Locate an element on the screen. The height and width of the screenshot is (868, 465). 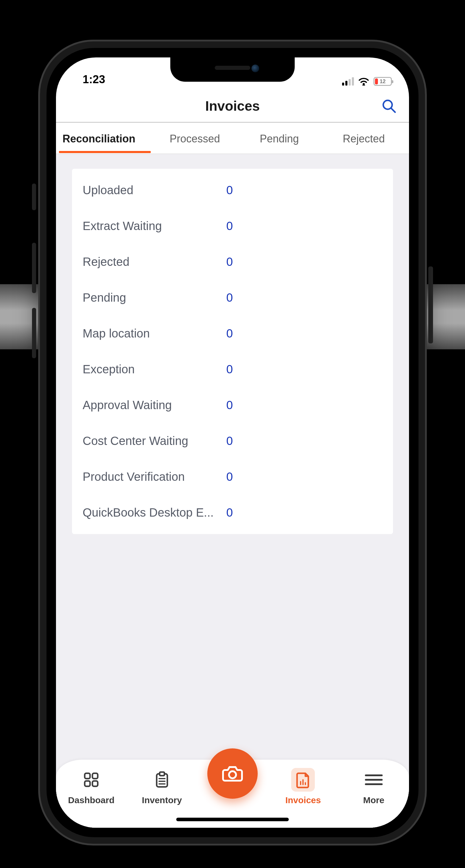
stat-label: Uploaded is located at coordinates (154, 190).